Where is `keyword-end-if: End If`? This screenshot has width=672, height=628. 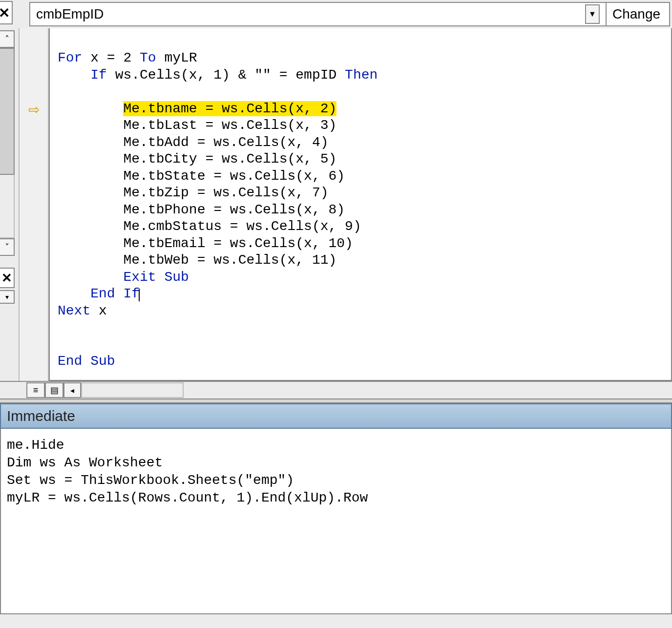
keyword-end-if: End If is located at coordinates (115, 294).